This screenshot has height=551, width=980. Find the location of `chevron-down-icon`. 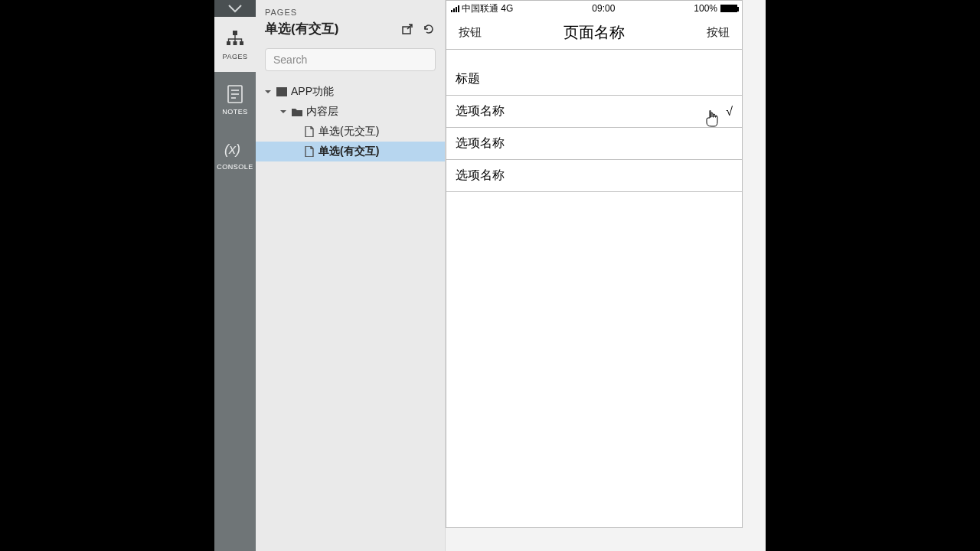

chevron-down-icon is located at coordinates (235, 8).